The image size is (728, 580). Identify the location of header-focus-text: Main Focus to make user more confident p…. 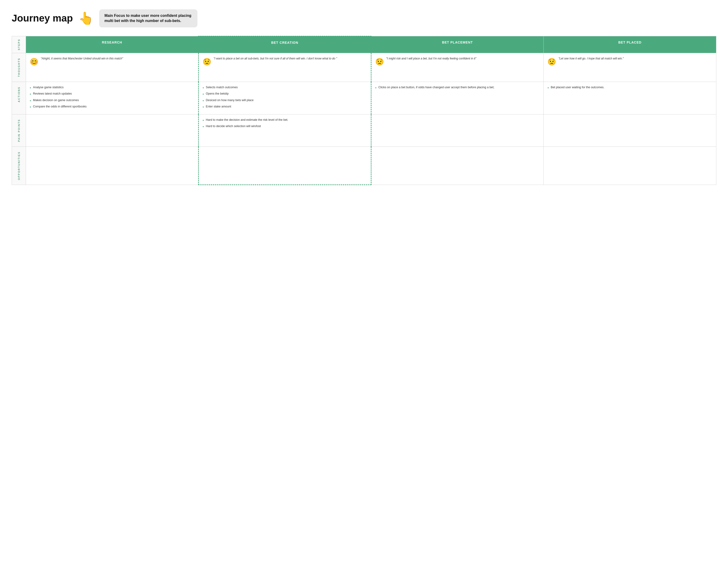
(149, 18).